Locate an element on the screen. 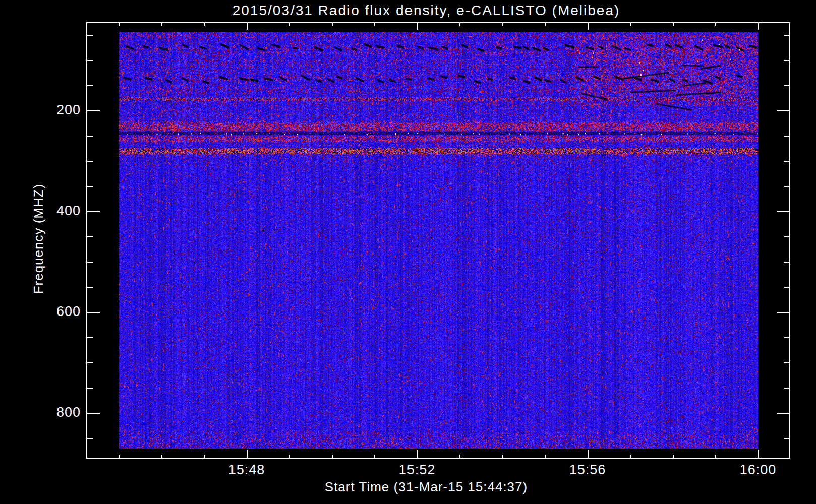 Image resolution: width=816 pixels, height=504 pixels. chart-title: 2015/03/31 Radio flux density, e-CALLIST… is located at coordinates (427, 11).